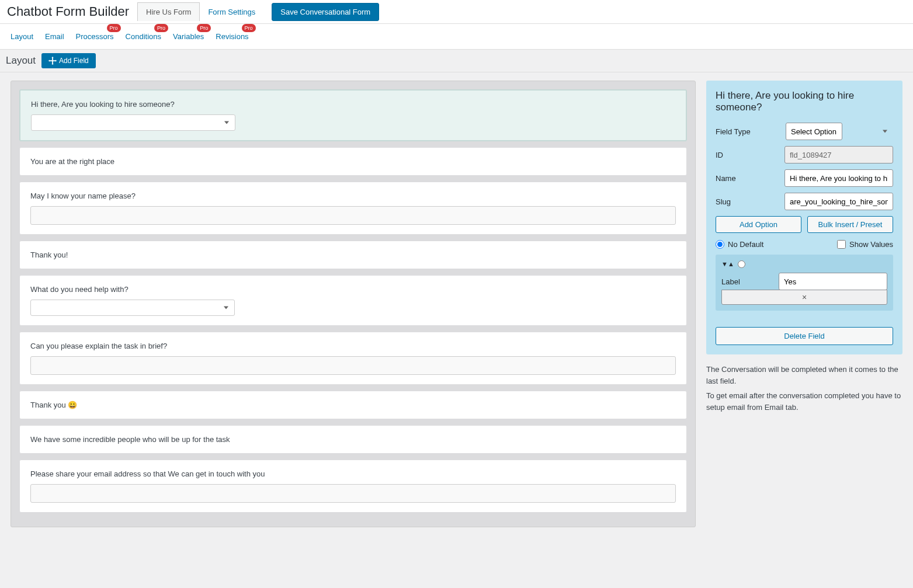 This screenshot has height=588, width=913. I want to click on no-default-radio, so click(720, 244).